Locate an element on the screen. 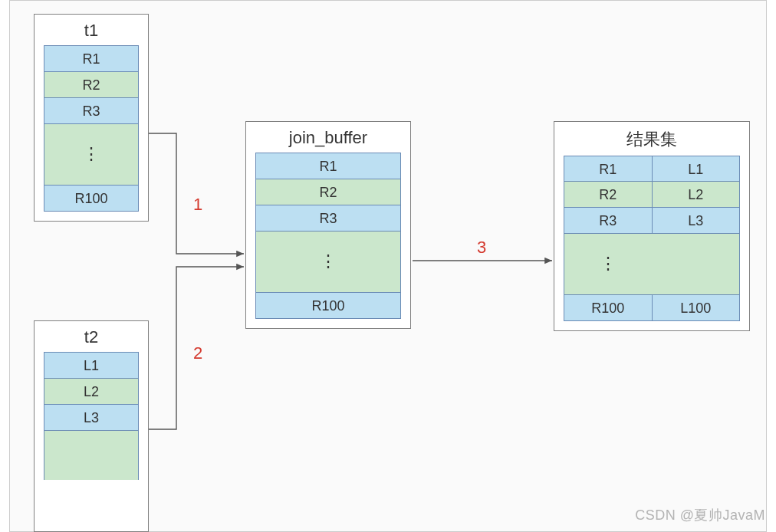 This screenshot has width=776, height=532. result-cell: R100 is located at coordinates (607, 308).